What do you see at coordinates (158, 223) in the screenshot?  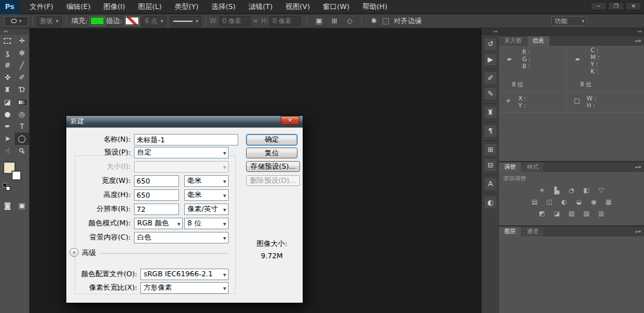 I see `color-mode-select: RGB 颜色 ▼` at bounding box center [158, 223].